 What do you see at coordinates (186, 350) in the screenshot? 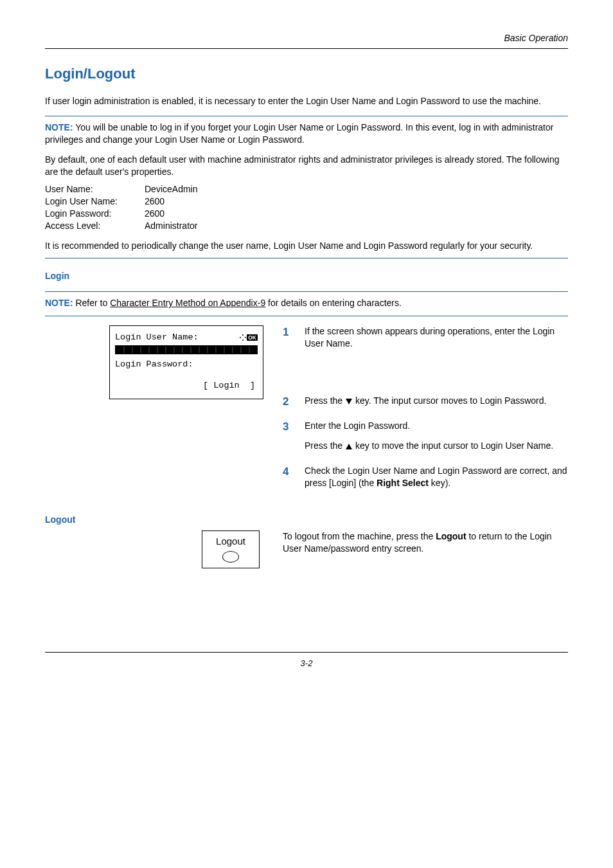
I see `panel-input-bar` at bounding box center [186, 350].